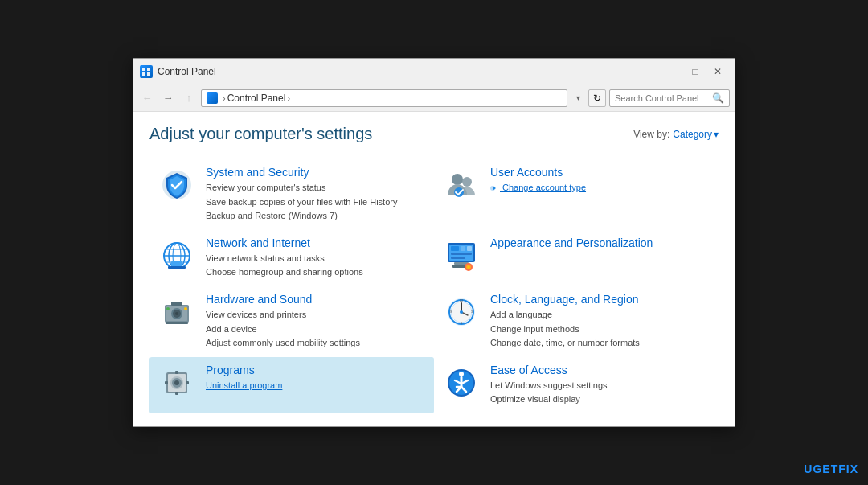 Image resolution: width=868 pixels, height=485 pixels. I want to click on category-system-security: System and Security Review your computer…, so click(292, 195).